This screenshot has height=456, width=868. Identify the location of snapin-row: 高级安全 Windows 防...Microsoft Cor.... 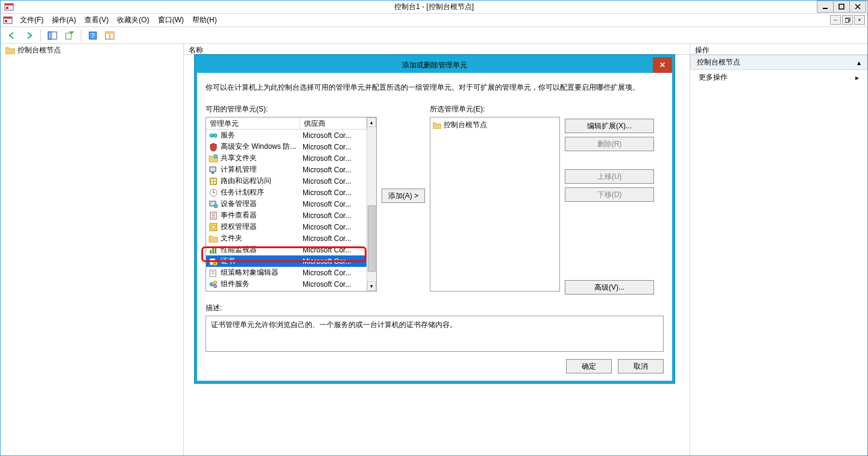
(286, 147).